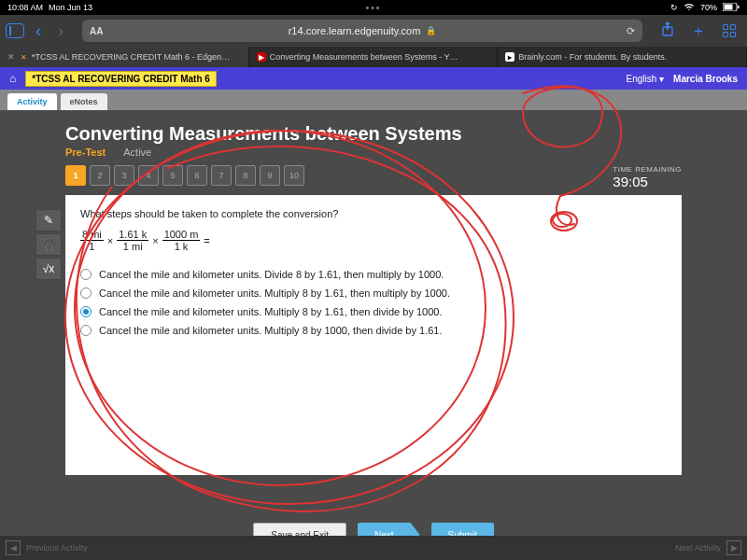 Image resolution: width=747 pixels, height=560 pixels. Describe the element at coordinates (270, 175) in the screenshot. I see `question-num-9: 9` at that location.